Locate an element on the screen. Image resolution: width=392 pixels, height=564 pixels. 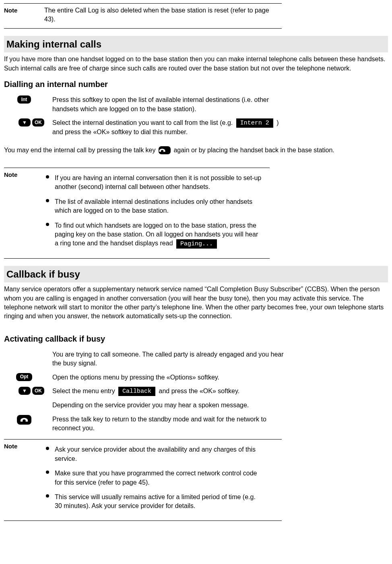
text-frag: You may end the internal call by pressin… is located at coordinates (80, 150).